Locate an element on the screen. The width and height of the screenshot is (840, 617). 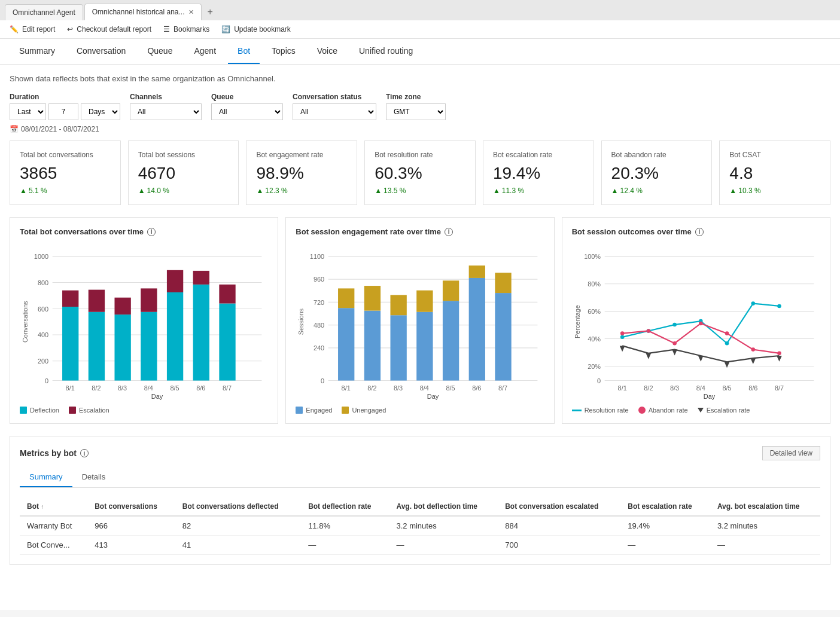
timezone-select: GMT is located at coordinates (416, 112).